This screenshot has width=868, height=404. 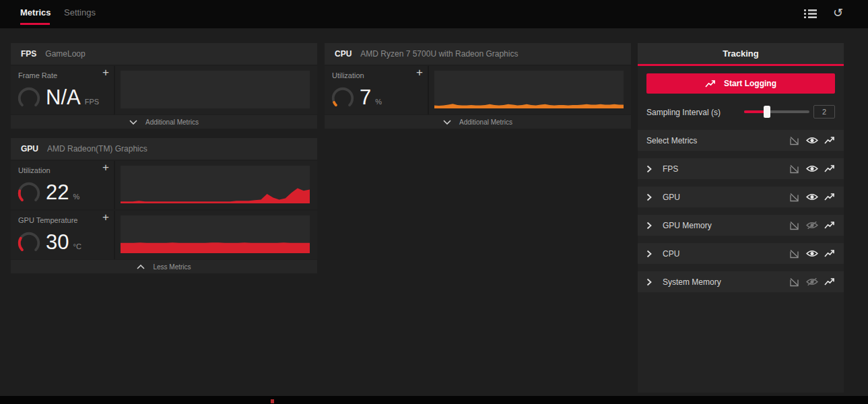 What do you see at coordinates (750, 83) in the screenshot?
I see `start-logging-label: Start Logging` at bounding box center [750, 83].